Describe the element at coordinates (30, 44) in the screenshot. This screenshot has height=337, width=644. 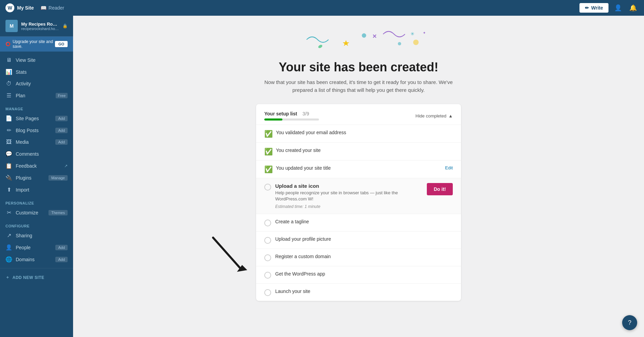
I see `upgrade-text: ⭕ Upgrade your site and save.` at that location.